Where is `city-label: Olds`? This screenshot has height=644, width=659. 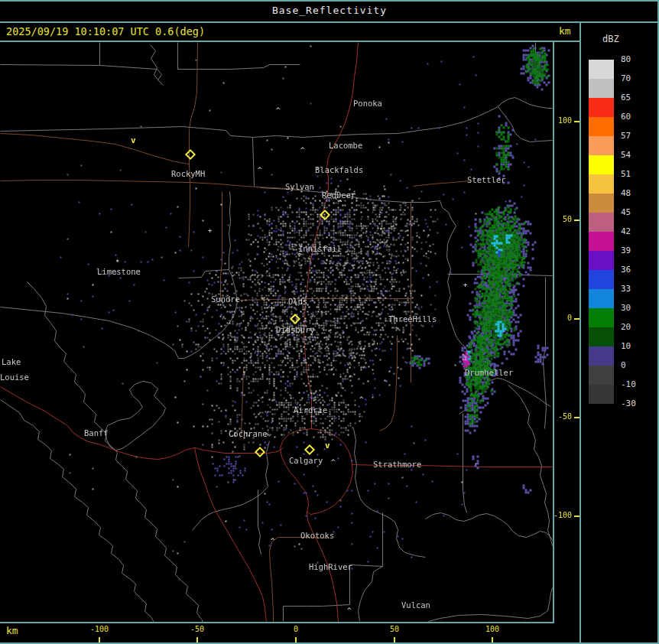
city-label: Olds is located at coordinates (298, 301).